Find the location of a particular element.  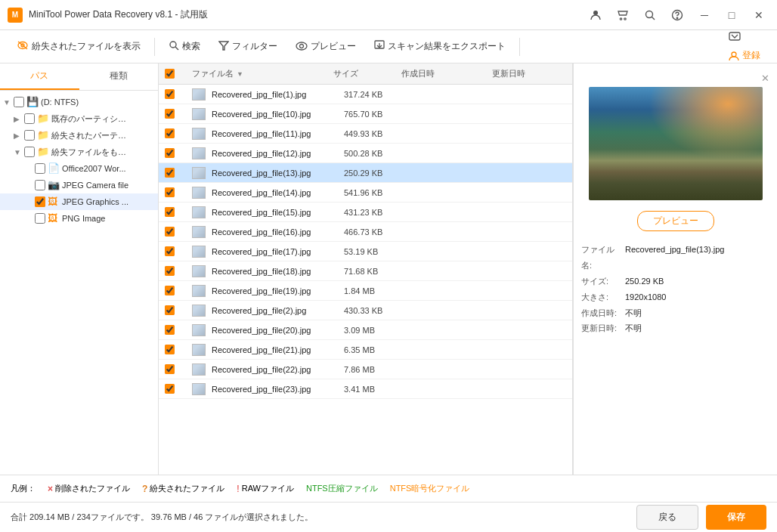

legend-raw-icon: ! is located at coordinates (237, 489).